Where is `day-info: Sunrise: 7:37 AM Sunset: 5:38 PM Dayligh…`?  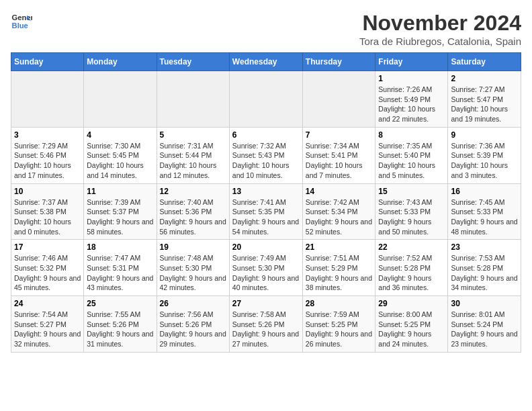
day-info: Sunrise: 7:37 AM Sunset: 5:38 PM Dayligh… is located at coordinates (47, 218).